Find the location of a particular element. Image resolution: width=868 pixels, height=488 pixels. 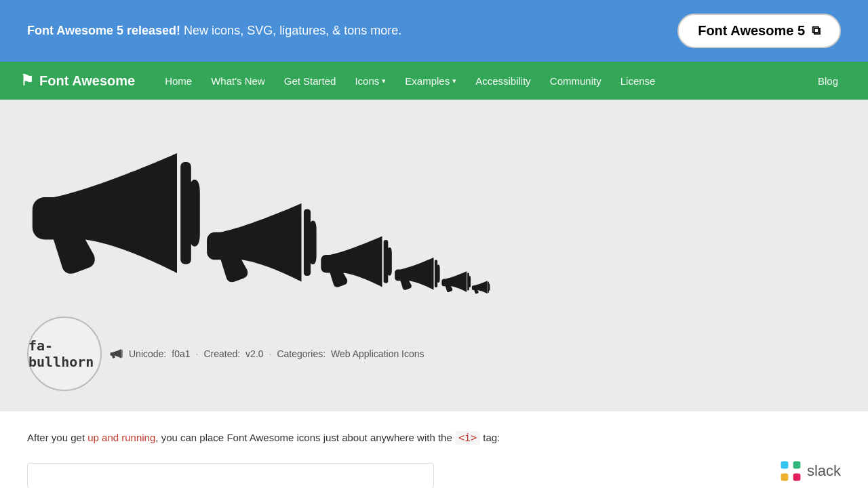

categories-prefix: Categories: is located at coordinates (301, 354).